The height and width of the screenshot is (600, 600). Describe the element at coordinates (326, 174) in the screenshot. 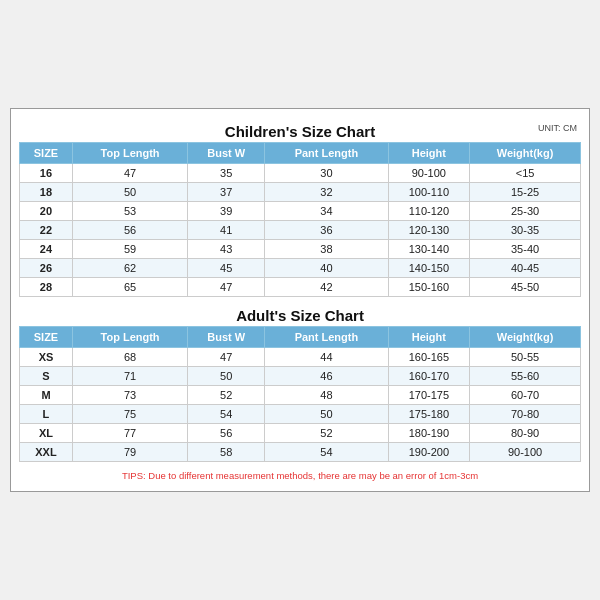

I see `table-cell: 30` at that location.